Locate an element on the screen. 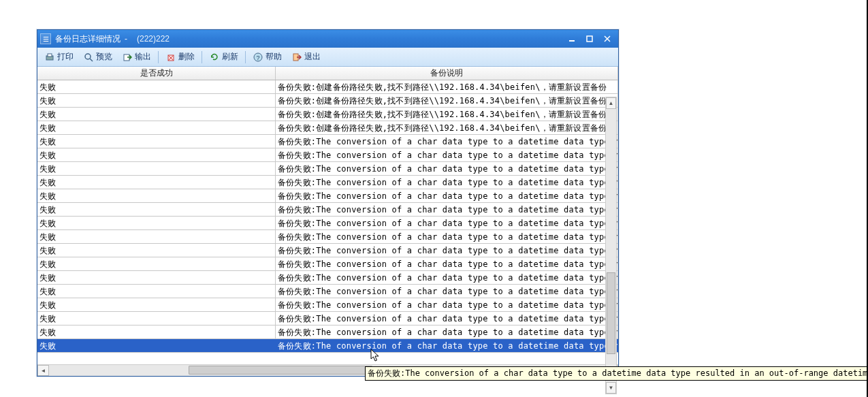 This screenshot has height=397, width=868. delete-button: 删除 is located at coordinates (180, 57).